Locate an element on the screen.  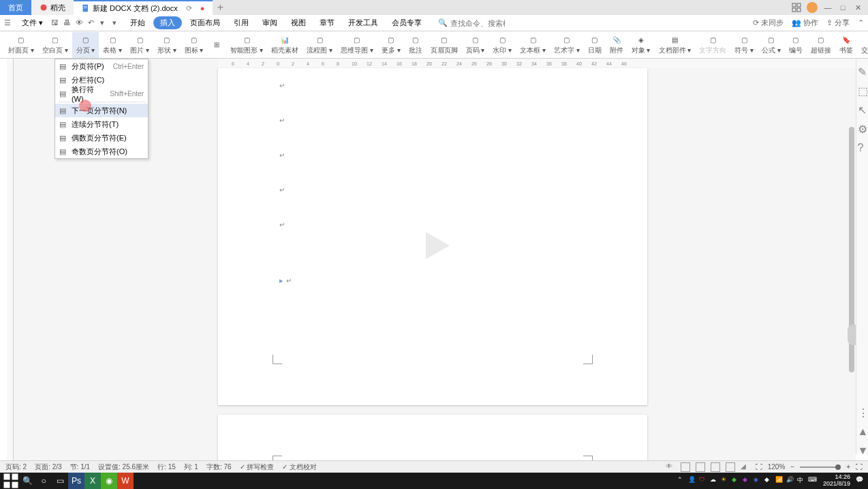
dropdown-item-line-break: ▤换行符(W)Shift+Enter is located at coordinates (102, 93).